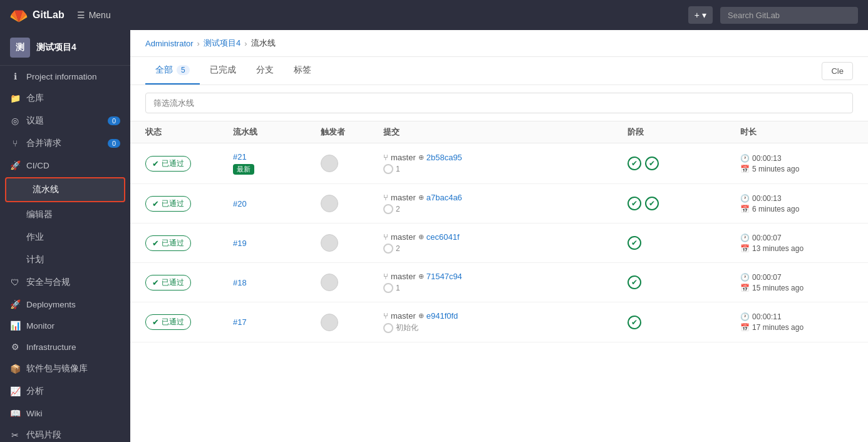 The width and height of the screenshot is (868, 442). Describe the element at coordinates (173, 71) in the screenshot. I see `tab-all: 全部 5` at that location.